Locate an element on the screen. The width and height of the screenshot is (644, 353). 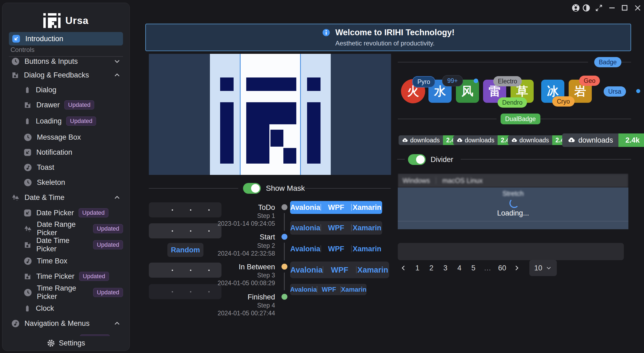
pagination-page: 5 is located at coordinates (473, 268).